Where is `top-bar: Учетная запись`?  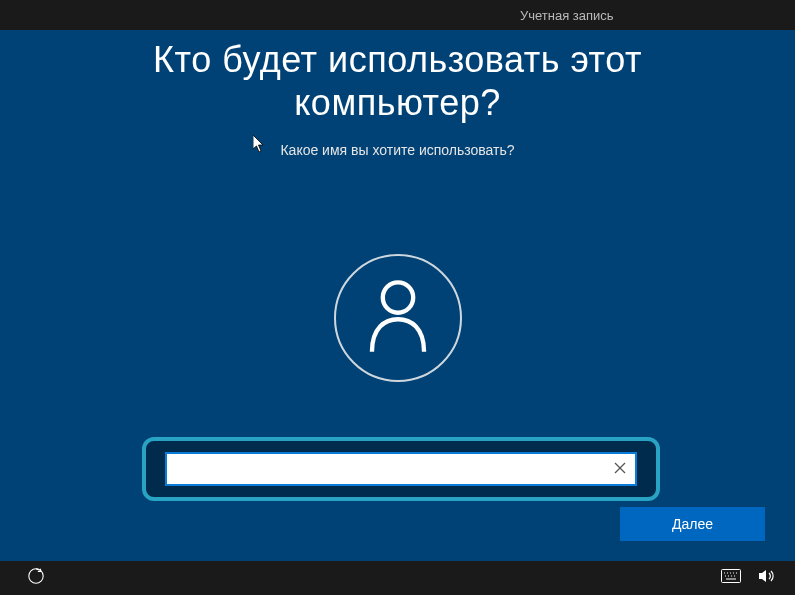
top-bar: Учетная запись is located at coordinates (398, 15).